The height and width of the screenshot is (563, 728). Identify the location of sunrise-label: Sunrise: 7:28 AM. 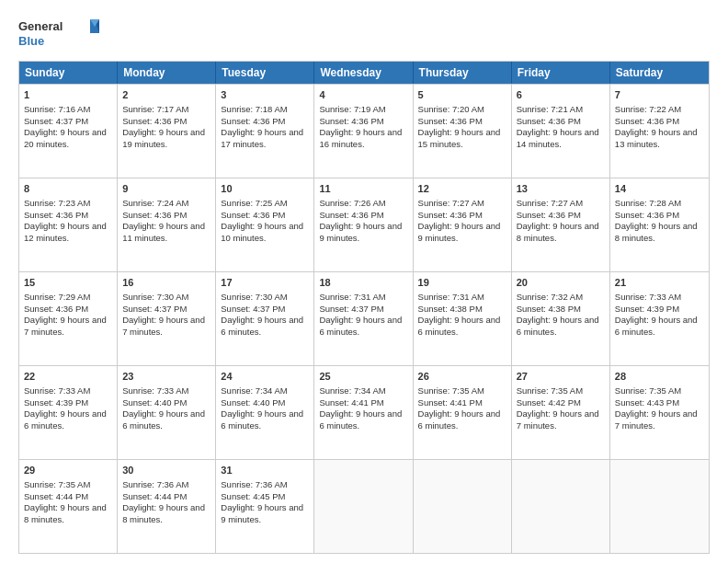
(648, 202).